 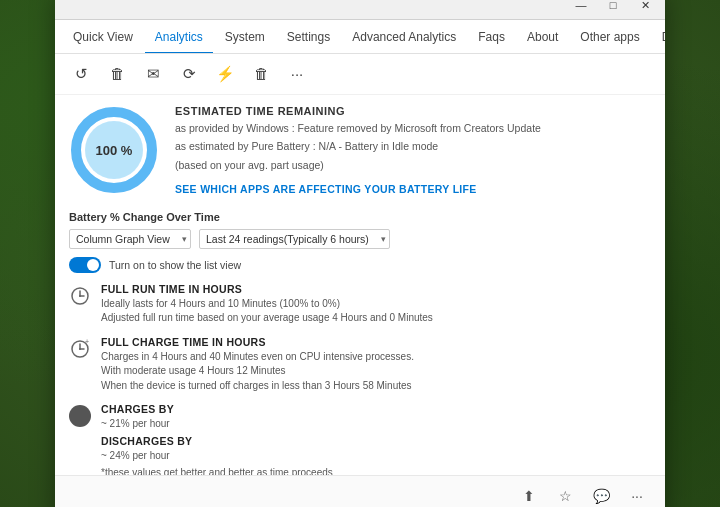 I want to click on person-icon, so click(x=80, y=416).